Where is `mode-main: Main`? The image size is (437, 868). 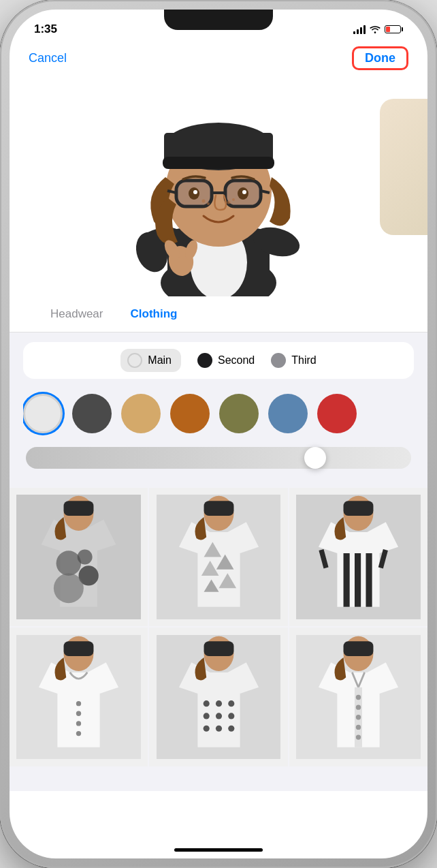
mode-main: Main is located at coordinates (151, 360).